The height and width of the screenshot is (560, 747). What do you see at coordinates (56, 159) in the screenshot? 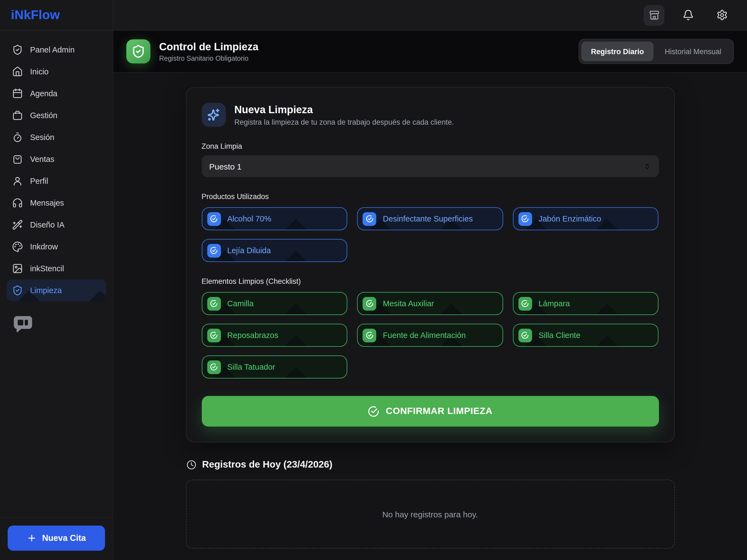
I see `sidebar-item-ventas: Ventas` at bounding box center [56, 159].